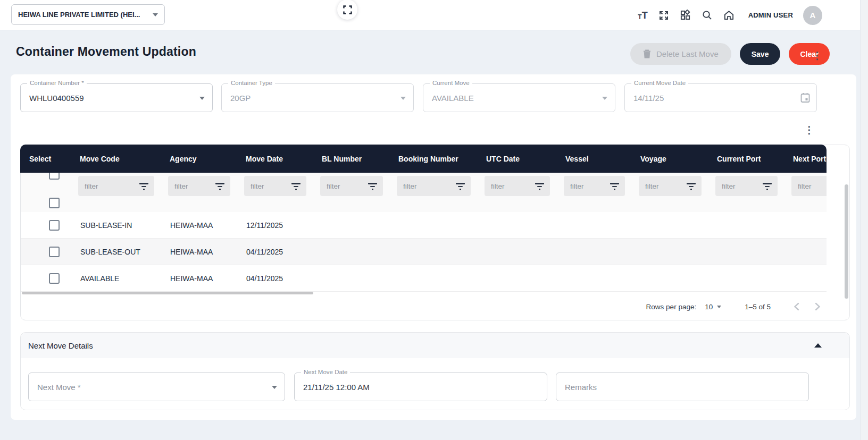 The width and height of the screenshot is (868, 440). What do you see at coordinates (642, 15) in the screenshot?
I see `text-size-icon: TT` at bounding box center [642, 15].